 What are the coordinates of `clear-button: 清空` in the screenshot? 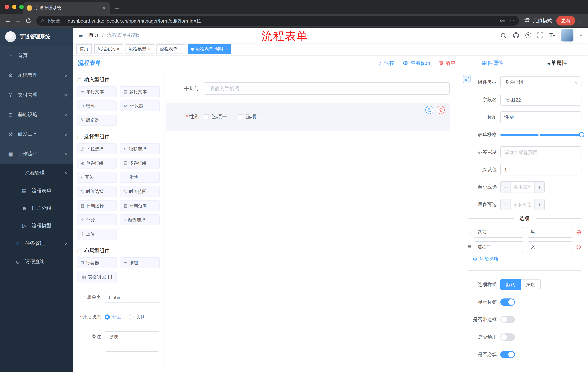 It's located at (447, 63).